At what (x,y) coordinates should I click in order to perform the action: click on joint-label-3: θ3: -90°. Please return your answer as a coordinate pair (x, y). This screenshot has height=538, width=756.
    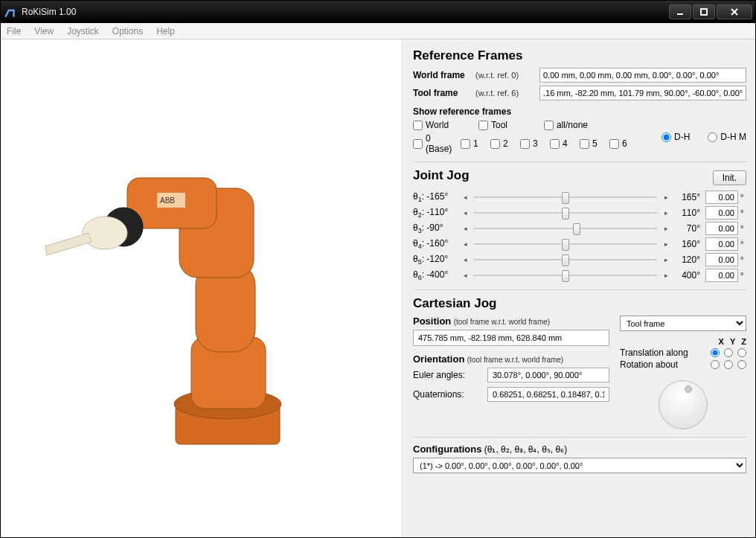
    Looking at the image, I should click on (435, 228).